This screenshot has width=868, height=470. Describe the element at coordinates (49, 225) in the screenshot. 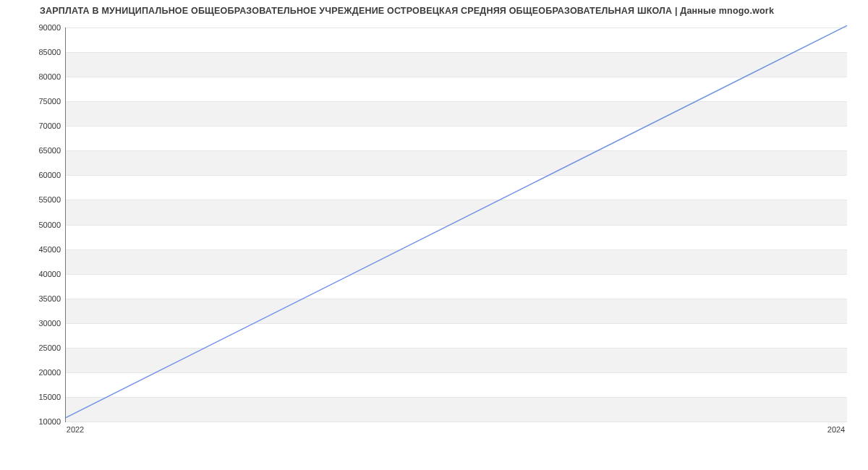

I see `y-tick-label: 50000` at that location.